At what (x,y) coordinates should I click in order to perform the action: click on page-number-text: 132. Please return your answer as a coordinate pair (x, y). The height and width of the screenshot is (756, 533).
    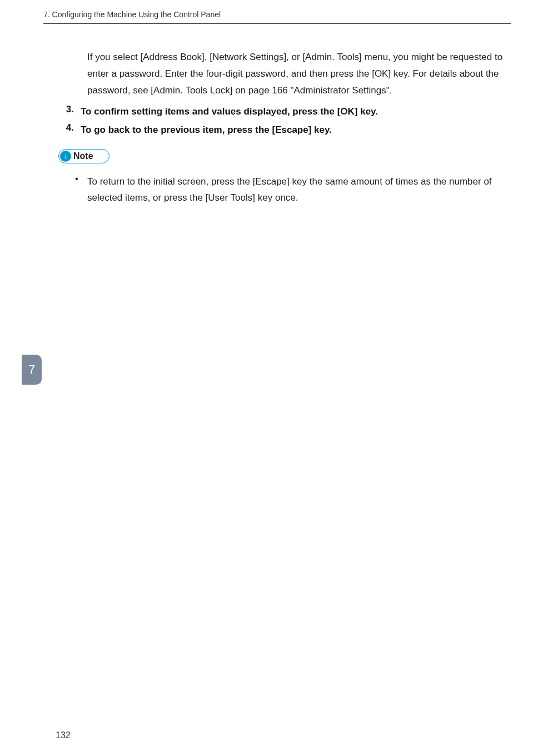
    Looking at the image, I should click on (63, 735).